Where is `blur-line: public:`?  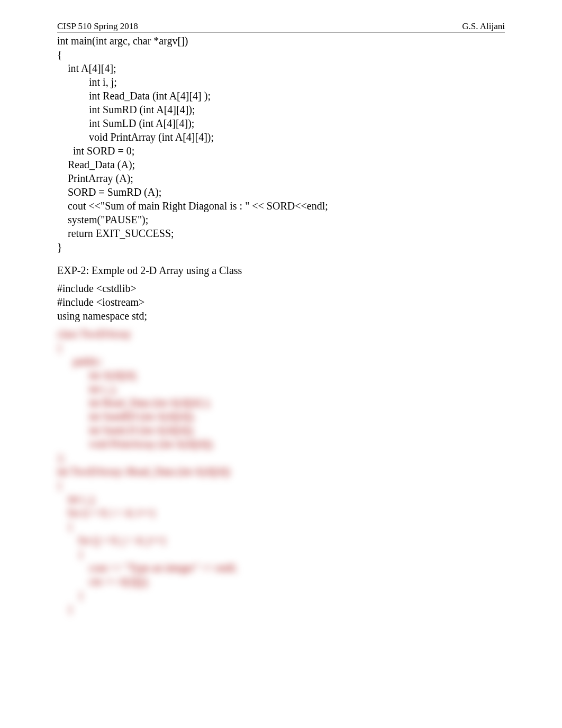 blur-line: public: is located at coordinates (281, 361).